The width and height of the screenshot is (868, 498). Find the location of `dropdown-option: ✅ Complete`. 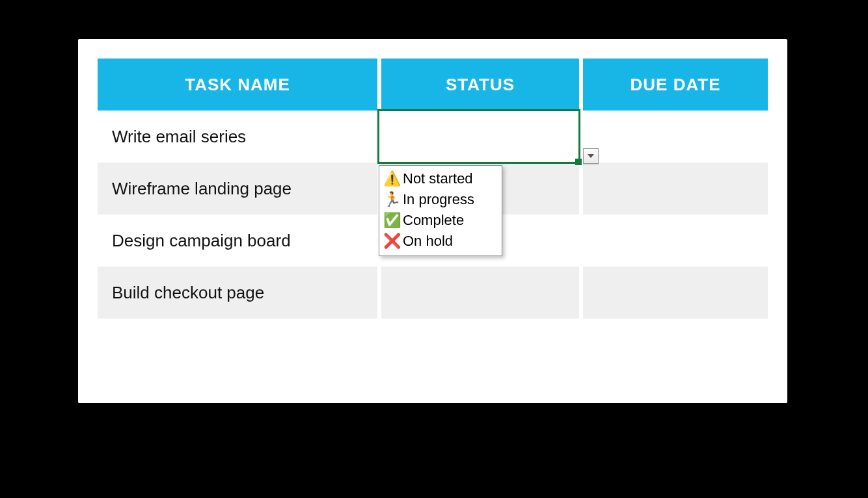

dropdown-option: ✅ Complete is located at coordinates (440, 220).